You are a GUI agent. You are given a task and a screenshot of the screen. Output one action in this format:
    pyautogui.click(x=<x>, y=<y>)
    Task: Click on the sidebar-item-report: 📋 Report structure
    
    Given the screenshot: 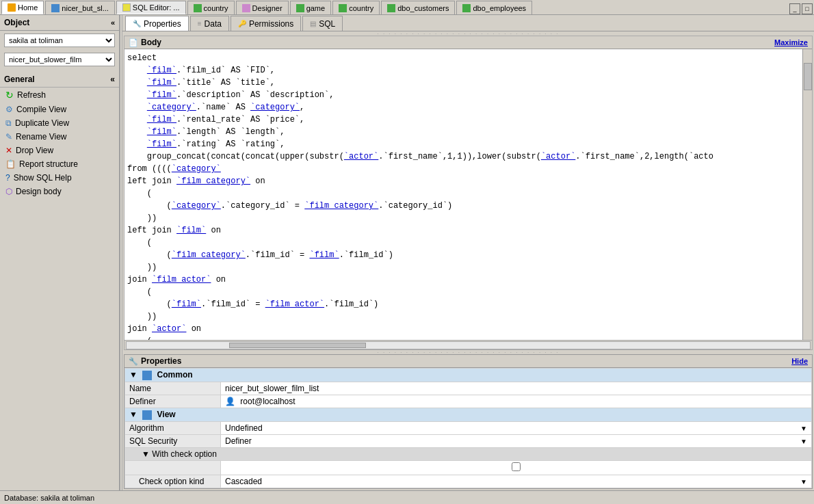 What is the action you would take?
    pyautogui.click(x=60, y=164)
    